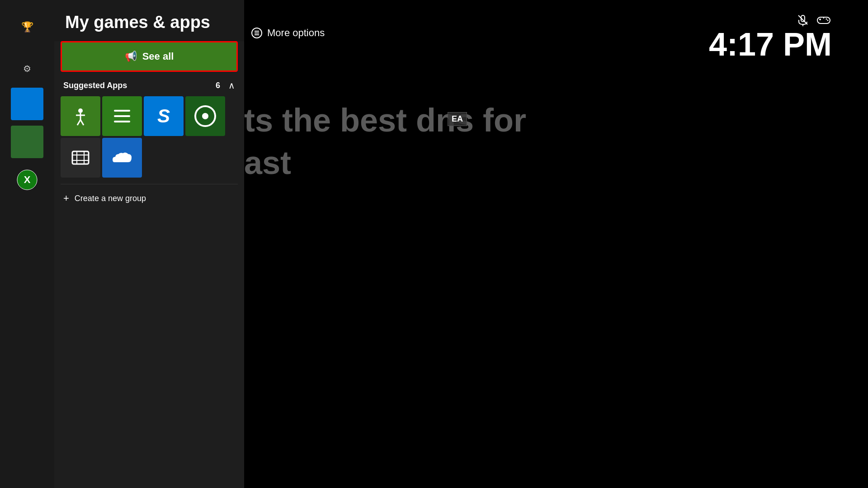 This screenshot has height=488, width=868. I want to click on app-tile-skype: S, so click(164, 116).